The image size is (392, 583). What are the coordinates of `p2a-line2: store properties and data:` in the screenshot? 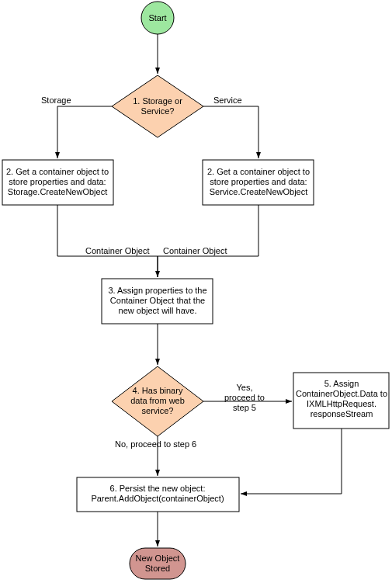 It's located at (57, 182).